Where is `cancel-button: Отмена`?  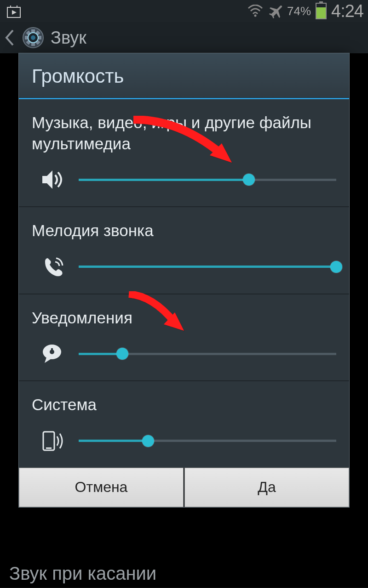
cancel-button: Отмена is located at coordinates (101, 487).